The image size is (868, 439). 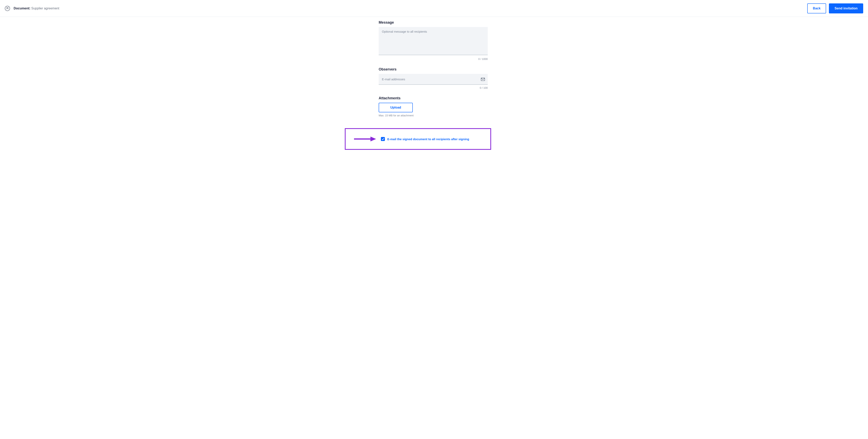 I want to click on close-icon, so click(x=7, y=8).